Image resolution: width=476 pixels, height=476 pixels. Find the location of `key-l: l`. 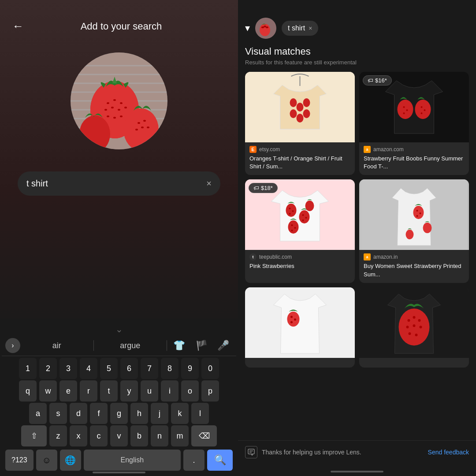

key-l: l is located at coordinates (200, 413).